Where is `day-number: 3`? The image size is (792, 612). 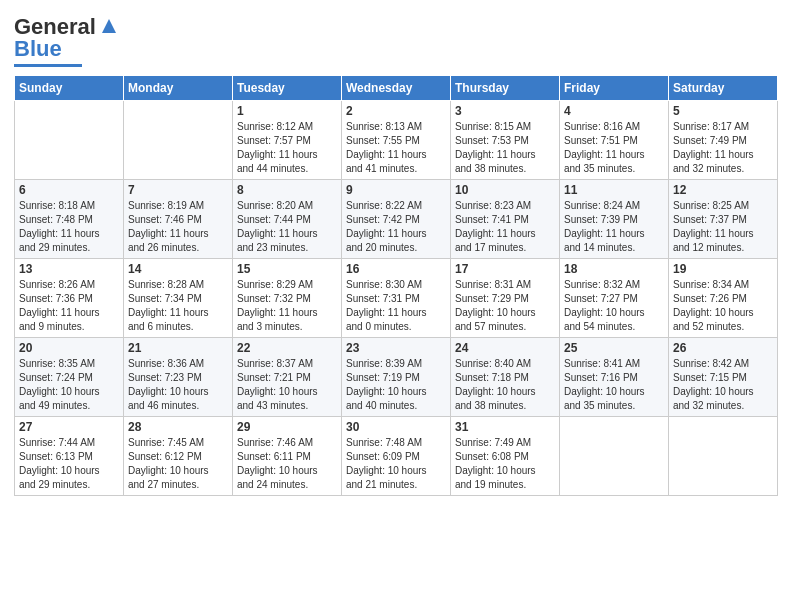
day-number: 3 is located at coordinates (505, 111).